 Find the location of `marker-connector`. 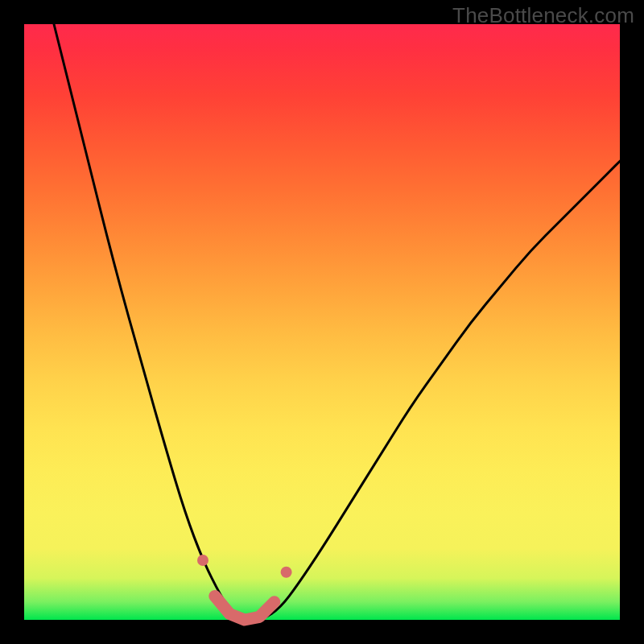

marker-connector is located at coordinates (245, 608).